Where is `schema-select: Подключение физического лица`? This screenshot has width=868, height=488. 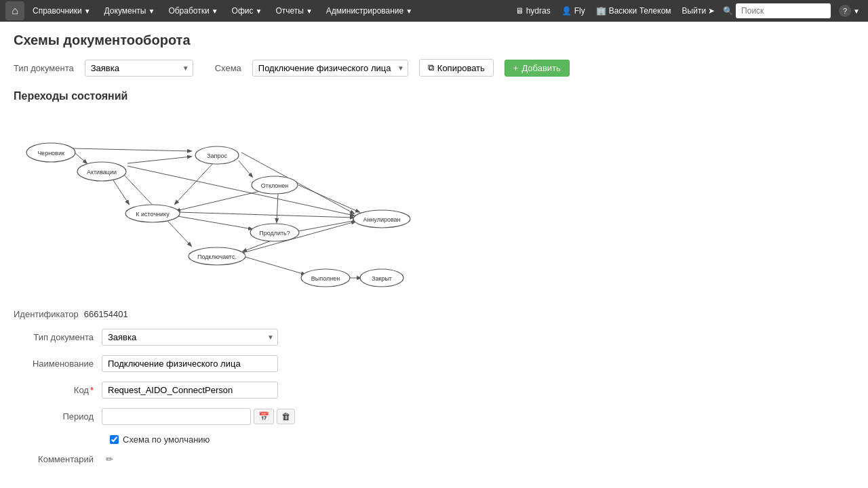
schema-select: Подключение физического лица is located at coordinates (330, 68).